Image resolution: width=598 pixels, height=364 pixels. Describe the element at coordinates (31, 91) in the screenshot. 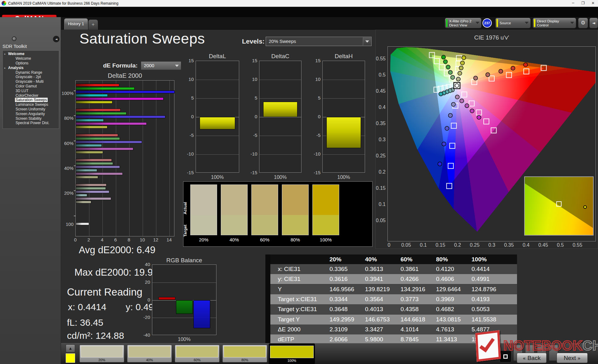

I see `sidebar-item-3d-lut: 3D LUT` at that location.